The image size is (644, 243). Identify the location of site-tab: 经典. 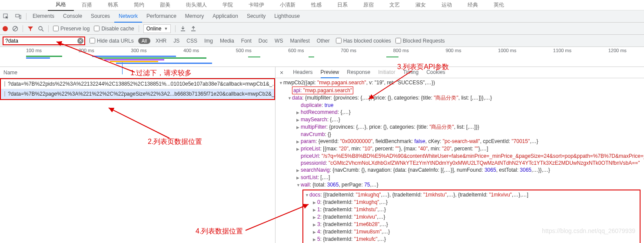
(473, 5).